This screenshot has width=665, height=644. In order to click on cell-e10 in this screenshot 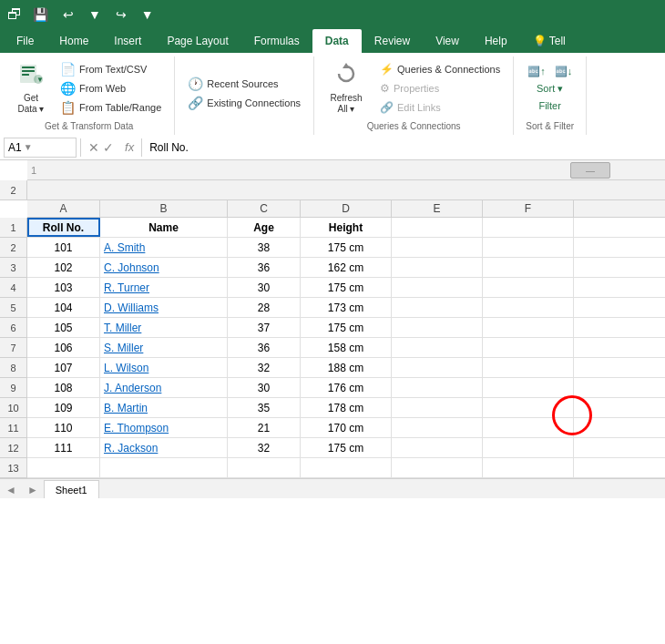, I will do `click(437, 408)`.